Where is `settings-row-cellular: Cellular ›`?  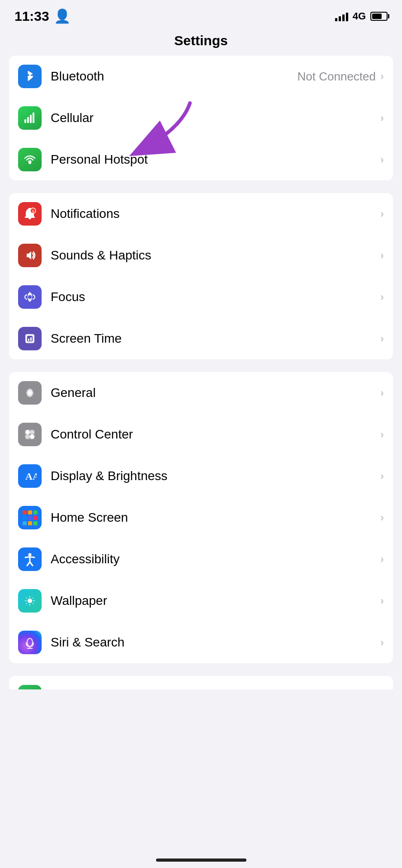 settings-row-cellular: Cellular › is located at coordinates (201, 118).